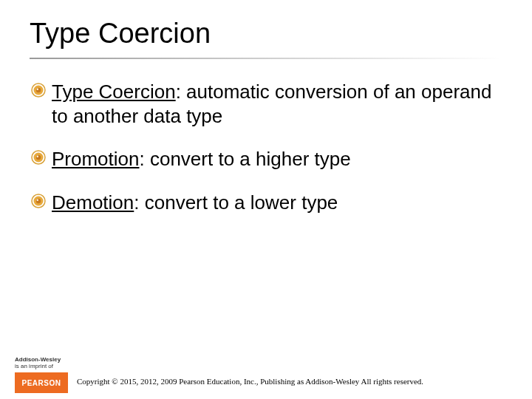  What do you see at coordinates (245, 159) in the screenshot?
I see `definition: : convert to a higher type` at bounding box center [245, 159].